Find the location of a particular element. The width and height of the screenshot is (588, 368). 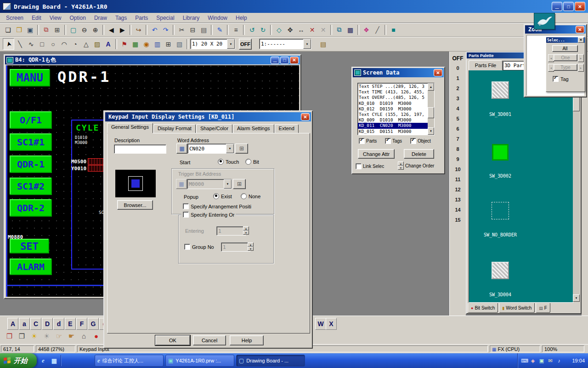

tab-f: F is located at coordinates (543, 308).